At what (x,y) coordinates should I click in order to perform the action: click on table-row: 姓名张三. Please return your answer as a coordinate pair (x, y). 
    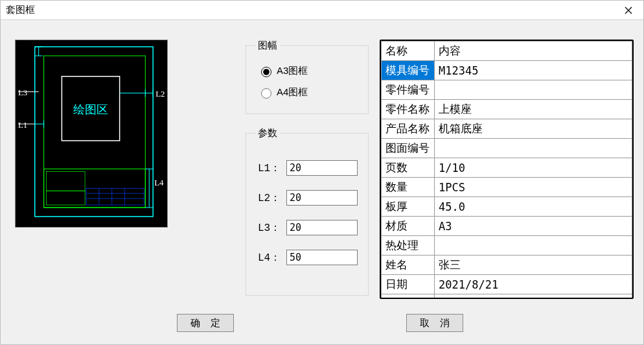
    Looking at the image, I should click on (507, 265).